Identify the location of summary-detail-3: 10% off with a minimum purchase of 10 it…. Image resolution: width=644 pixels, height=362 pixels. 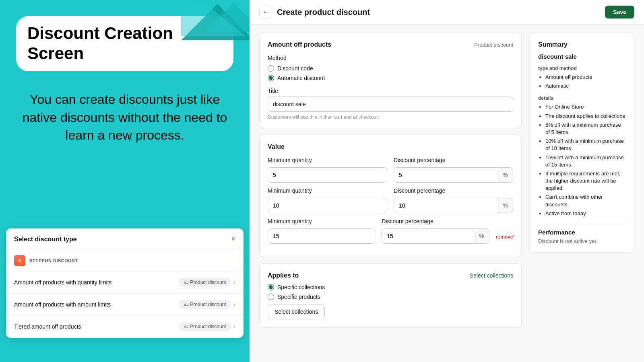
(586, 145).